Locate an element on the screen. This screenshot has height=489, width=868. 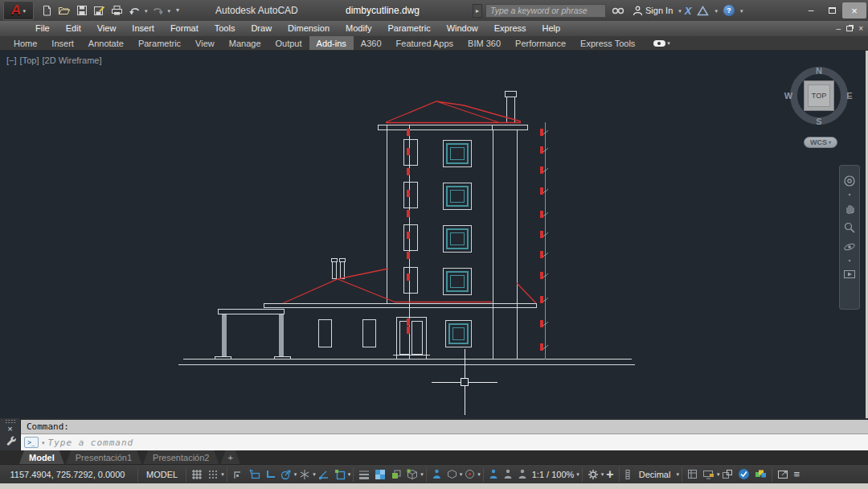
new-file-button is located at coordinates (47, 10).